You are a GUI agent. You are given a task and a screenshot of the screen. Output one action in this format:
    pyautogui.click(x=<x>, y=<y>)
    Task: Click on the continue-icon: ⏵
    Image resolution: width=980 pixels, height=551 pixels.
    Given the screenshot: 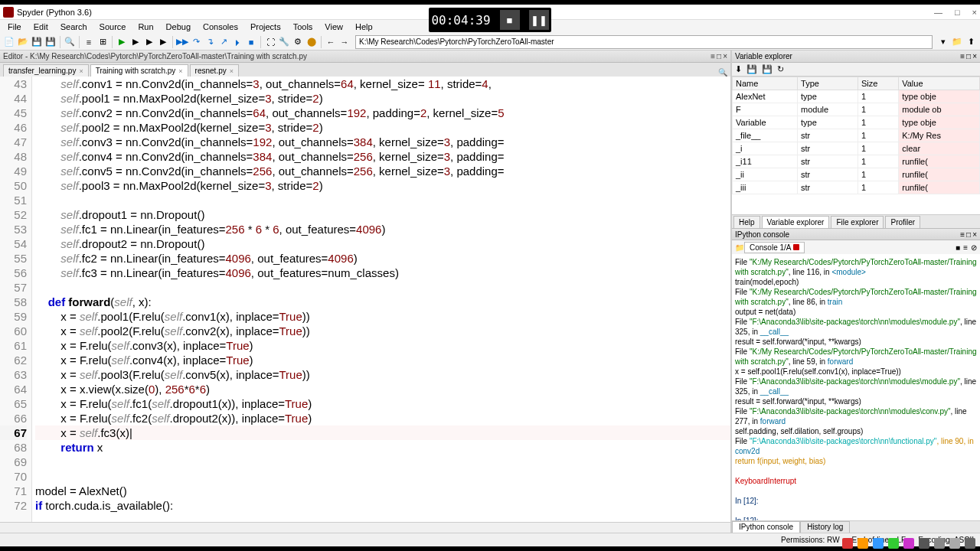 What is the action you would take?
    pyautogui.click(x=237, y=42)
    